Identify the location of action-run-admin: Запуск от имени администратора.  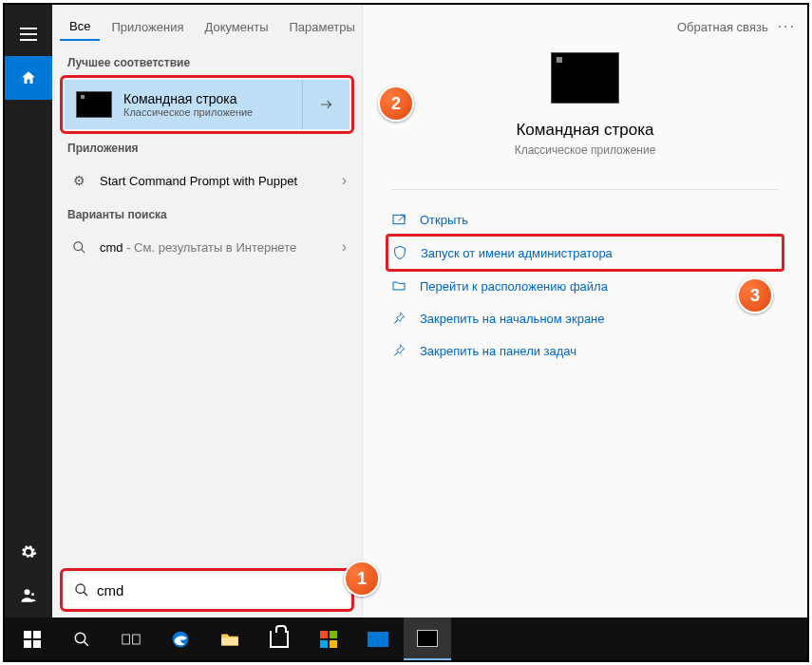
(585, 253).